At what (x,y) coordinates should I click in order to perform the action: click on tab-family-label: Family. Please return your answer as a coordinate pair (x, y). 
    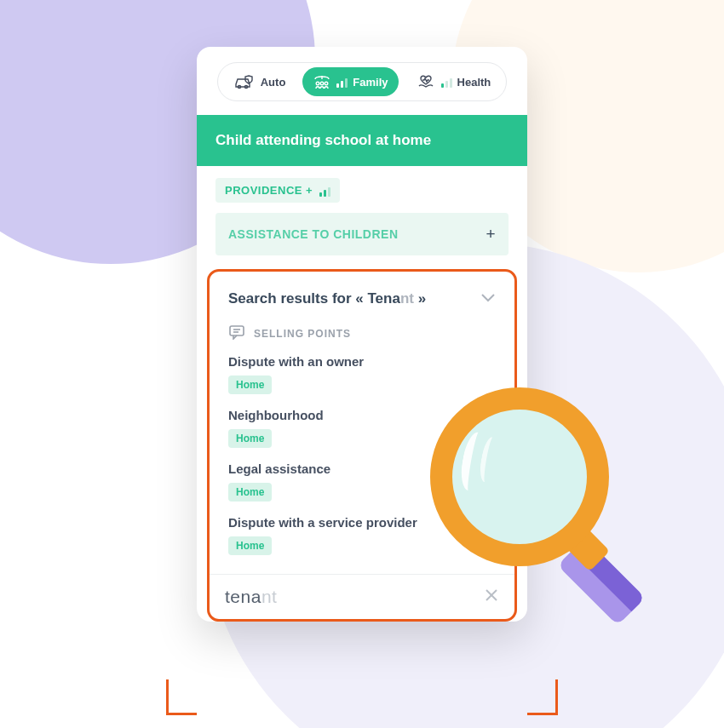
    Looking at the image, I should click on (370, 82).